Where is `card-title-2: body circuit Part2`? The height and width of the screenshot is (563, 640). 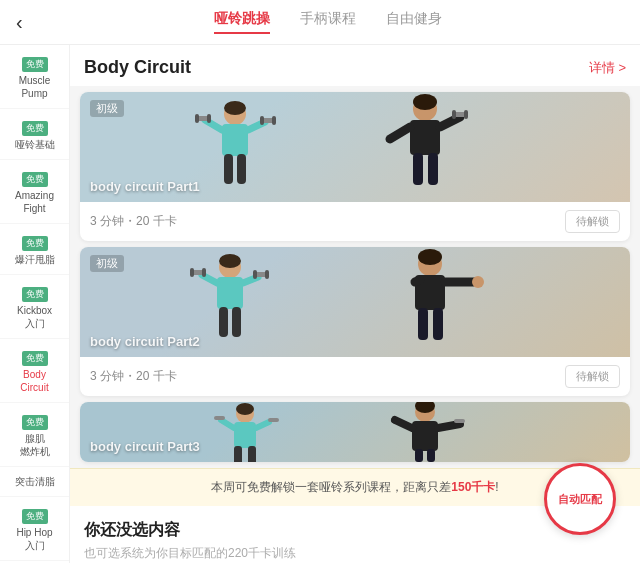
card-title-2: body circuit Part2 is located at coordinates (145, 342).